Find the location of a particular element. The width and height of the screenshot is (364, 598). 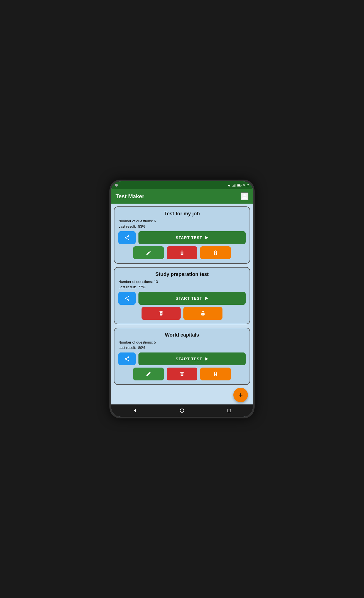

recents-icon is located at coordinates (229, 411).